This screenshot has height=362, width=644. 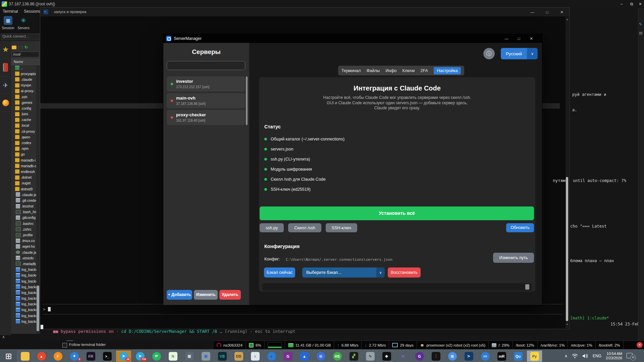 I want to click on cmd-terminal: >_, so click(x=107, y=356).